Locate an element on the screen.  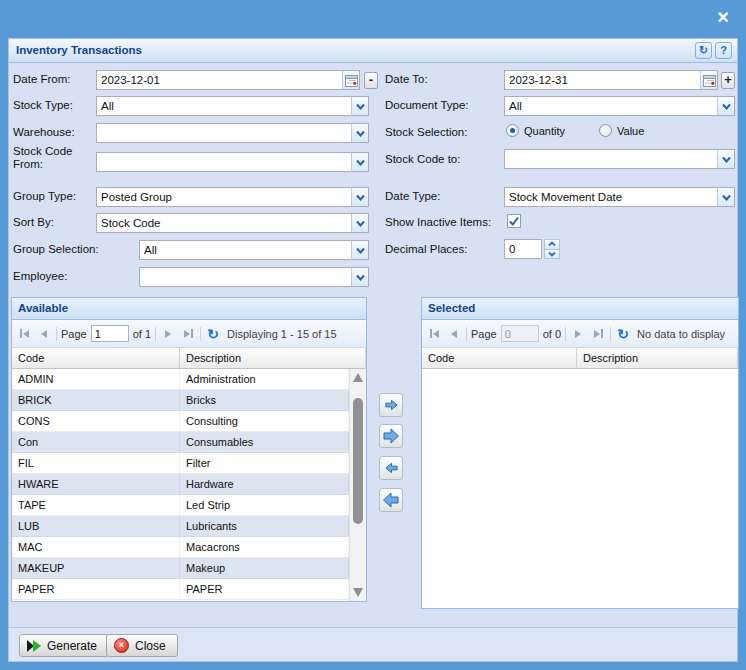
stock-selection-label: Stock Selection: is located at coordinates (426, 132).